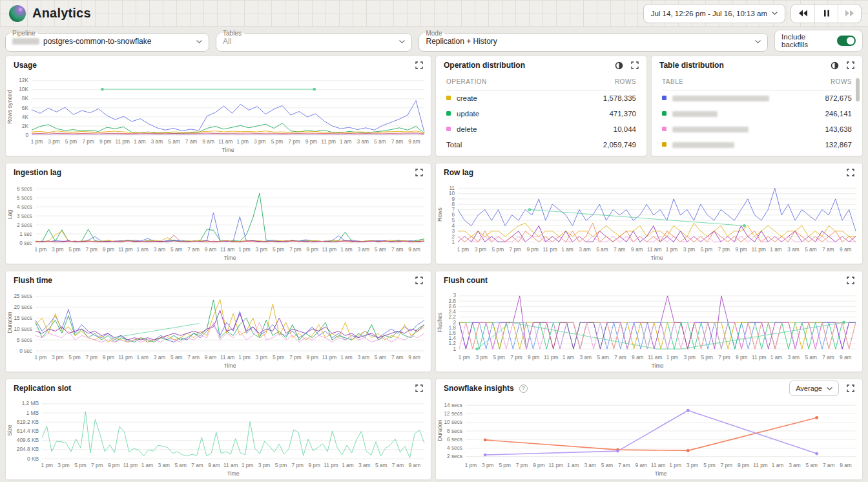 The height and width of the screenshot is (482, 868). Describe the element at coordinates (218, 322) in the screenshot. I see `flush-time-card: Flush time 0 sec5 secs10 secs15 secs20 s…` at that location.